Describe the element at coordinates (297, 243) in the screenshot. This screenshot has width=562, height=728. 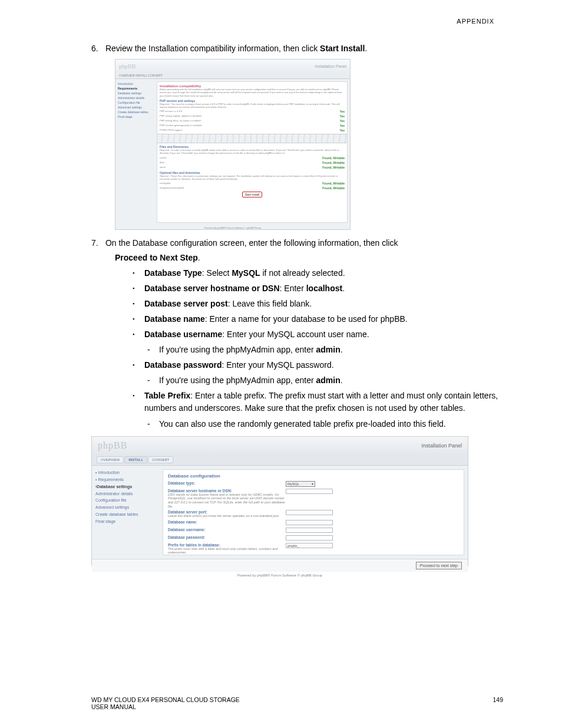
I see `step-7: 7. On the Database configuration screen,…` at that location.